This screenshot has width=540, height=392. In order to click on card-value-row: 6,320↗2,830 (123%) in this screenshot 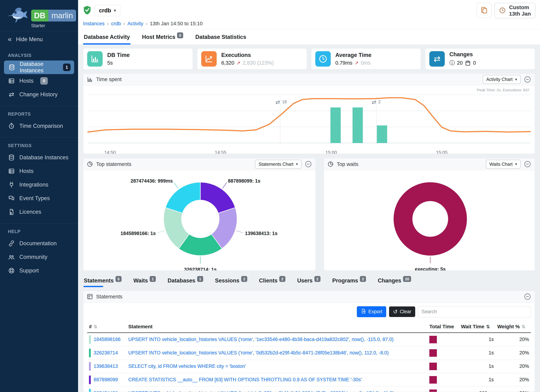, I will do `click(248, 63)`.